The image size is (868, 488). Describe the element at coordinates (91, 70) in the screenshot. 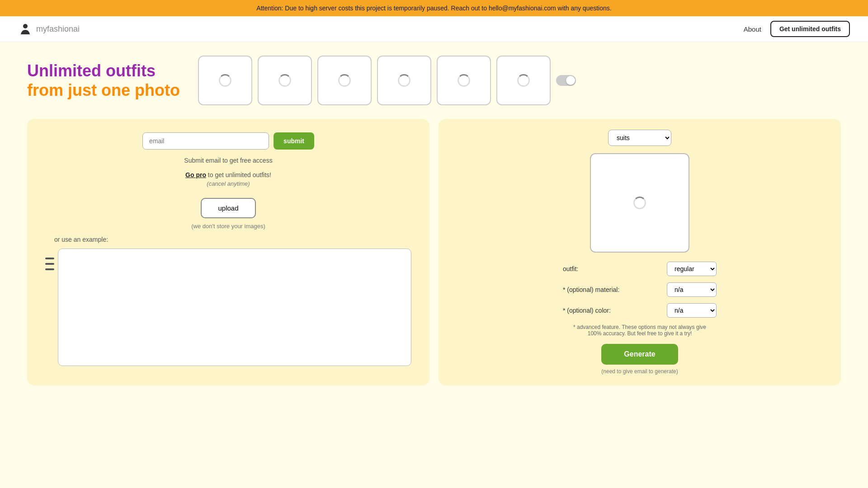

I see `hero-title-line1: Unlimited outfits` at that location.